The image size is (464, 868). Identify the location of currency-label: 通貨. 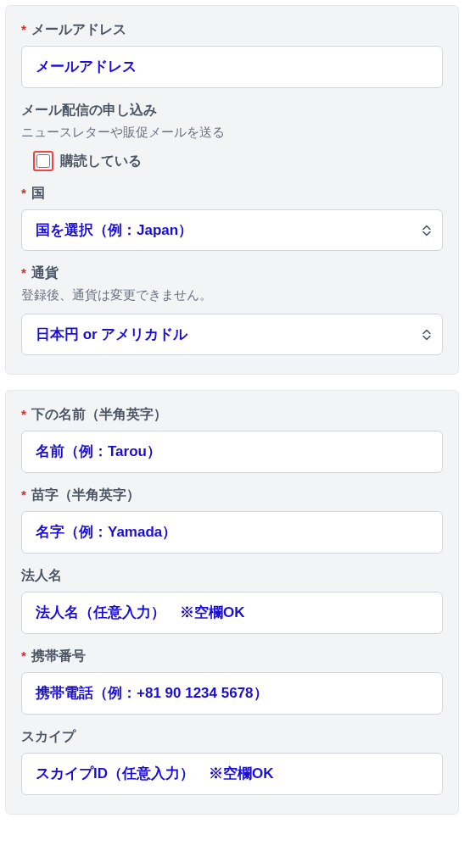
(45, 273).